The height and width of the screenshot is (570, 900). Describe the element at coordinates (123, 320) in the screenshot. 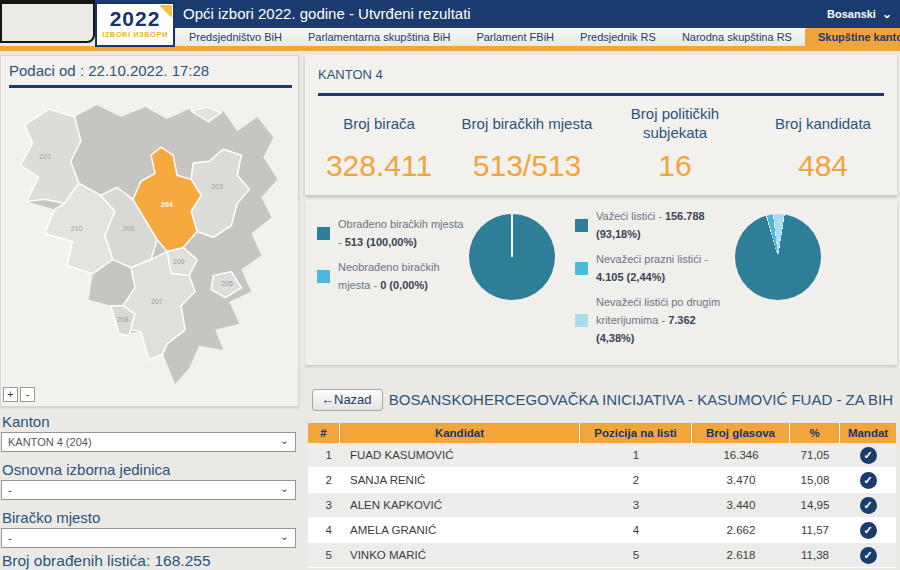

I see `map-label-208: 208` at that location.